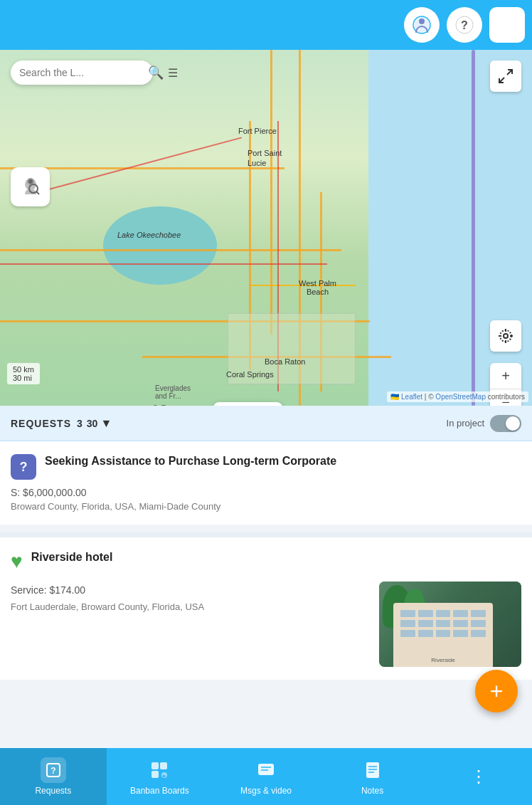 The height and width of the screenshot is (805, 532). Describe the element at coordinates (173, 392) in the screenshot. I see `map-label-everglades: Evergladesand Fr...` at that location.